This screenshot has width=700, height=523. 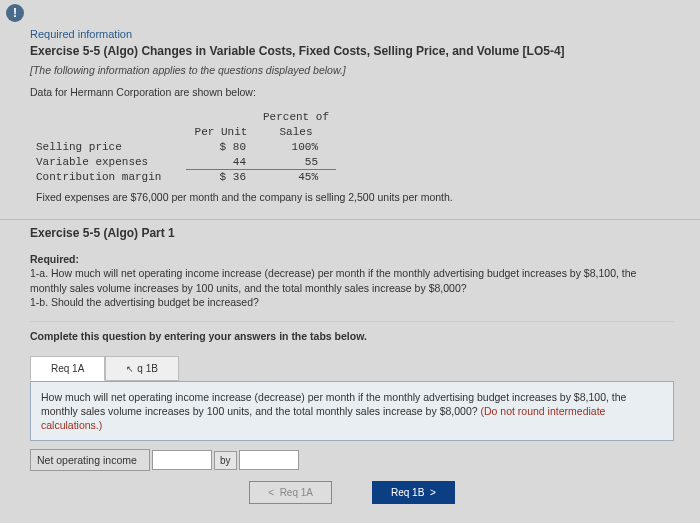 I want to click on required-1b: 1-b. Should the advertising budget be in…, so click(x=144, y=302).